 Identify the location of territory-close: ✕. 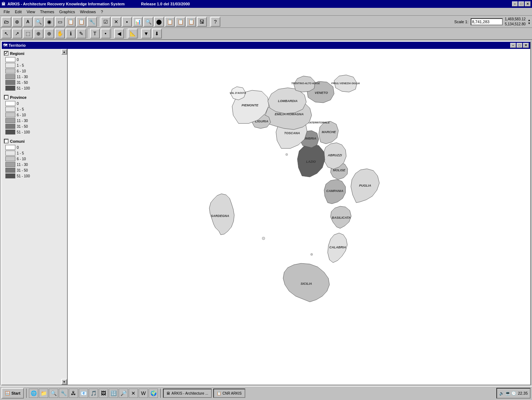
(526, 45).